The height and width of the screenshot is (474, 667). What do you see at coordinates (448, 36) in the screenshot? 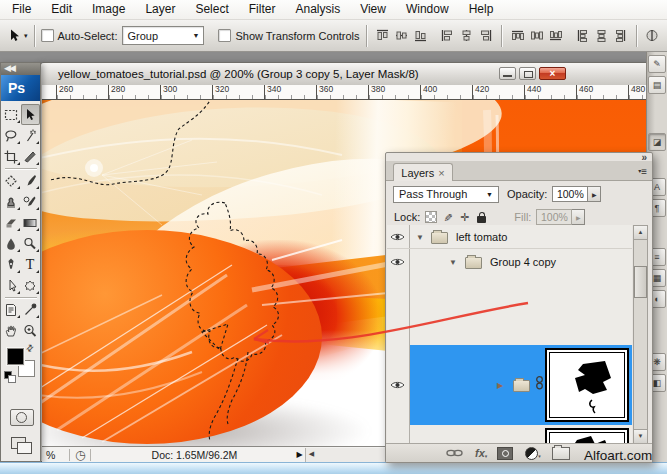
I see `align-left-edges-button` at bounding box center [448, 36].